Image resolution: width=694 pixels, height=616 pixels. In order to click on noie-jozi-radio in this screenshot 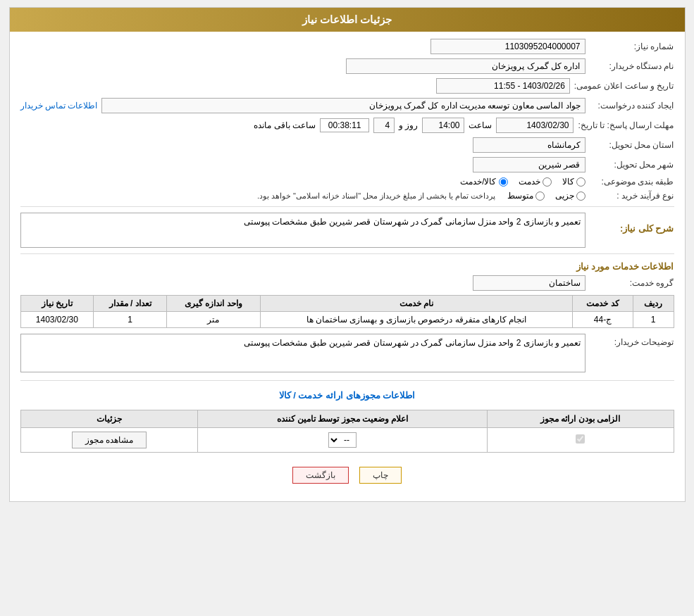, I will do `click(581, 196)`.